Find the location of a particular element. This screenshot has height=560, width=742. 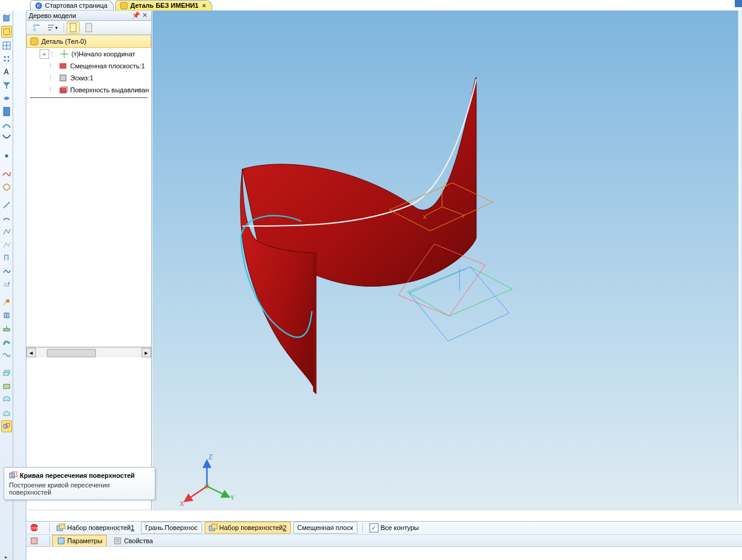

tool-round-icon is located at coordinates (7, 302).